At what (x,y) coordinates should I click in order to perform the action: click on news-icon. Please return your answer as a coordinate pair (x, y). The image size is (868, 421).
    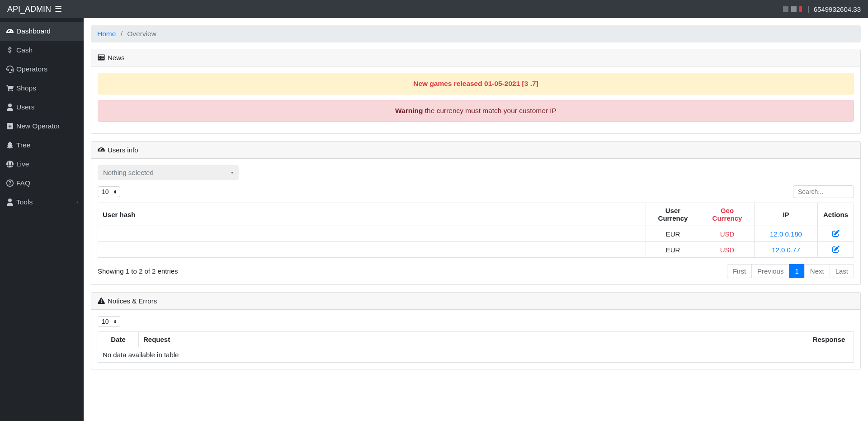
    Looking at the image, I should click on (101, 58).